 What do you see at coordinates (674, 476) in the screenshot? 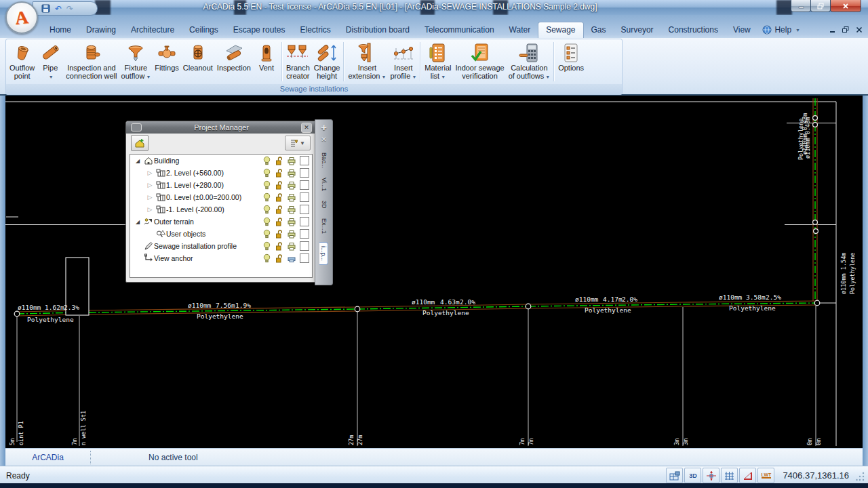
I see `layout-toggle-button` at bounding box center [674, 476].